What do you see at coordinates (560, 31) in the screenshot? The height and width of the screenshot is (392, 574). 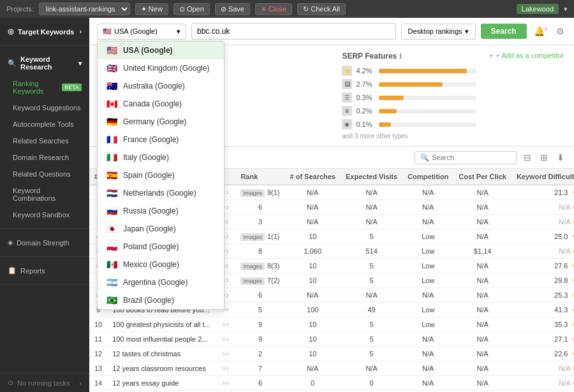 I see `gear-icon-button: ⚙` at bounding box center [560, 31].